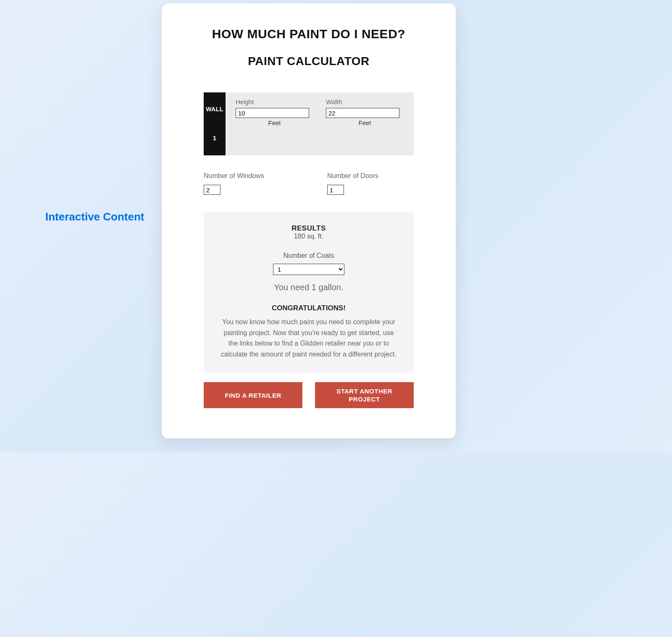 This screenshot has width=672, height=637. Describe the element at coordinates (215, 138) in the screenshot. I see `wall-tab-number: 1` at that location.